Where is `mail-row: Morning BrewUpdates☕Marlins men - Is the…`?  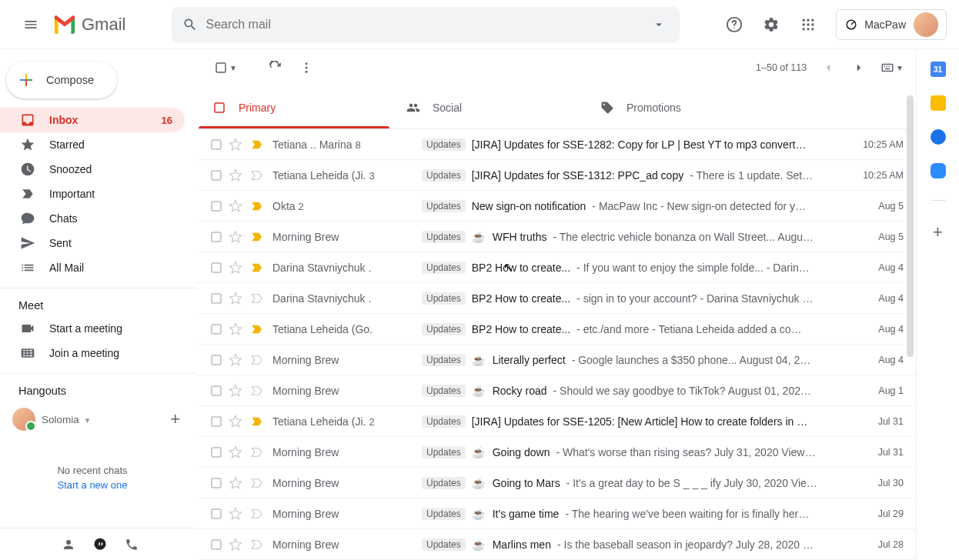
mail-row: Morning BrewUpdates☕Marlins men - Is the… is located at coordinates (556, 545).